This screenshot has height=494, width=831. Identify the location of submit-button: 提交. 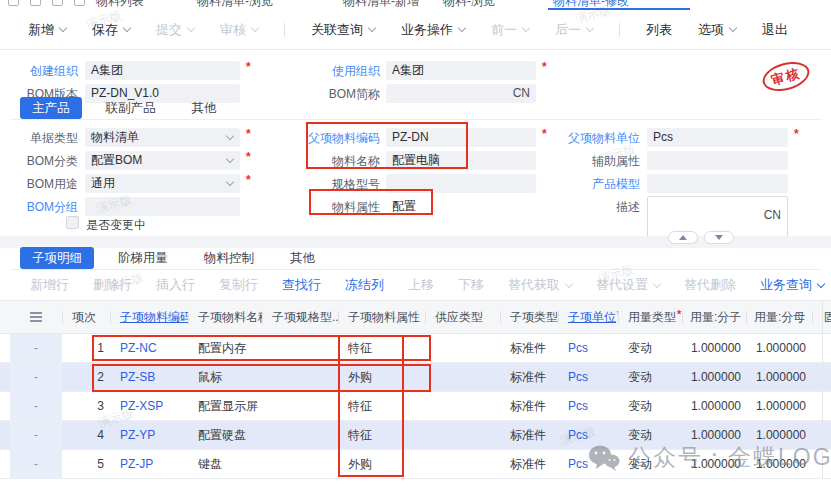
(175, 30).